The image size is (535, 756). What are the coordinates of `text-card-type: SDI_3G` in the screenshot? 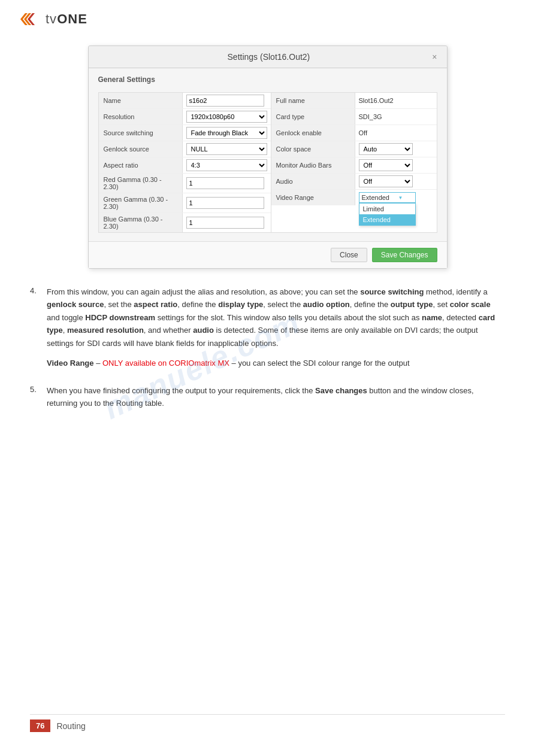 It's located at (370, 117).